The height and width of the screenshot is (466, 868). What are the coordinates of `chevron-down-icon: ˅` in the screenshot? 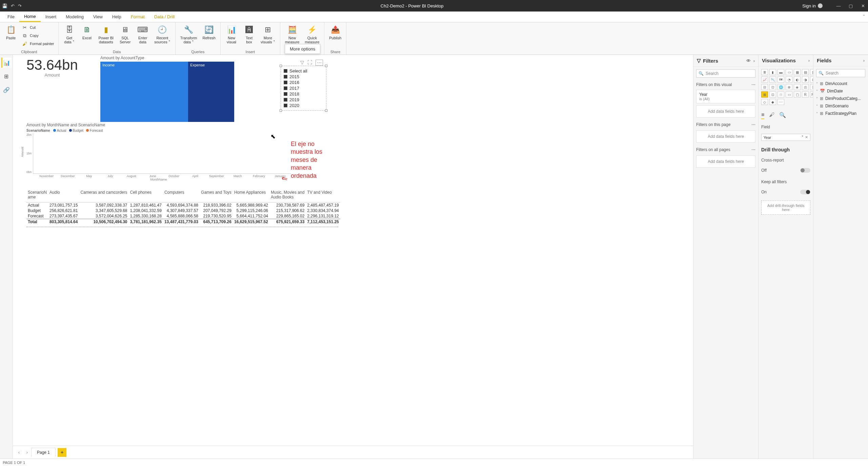 It's located at (803, 137).